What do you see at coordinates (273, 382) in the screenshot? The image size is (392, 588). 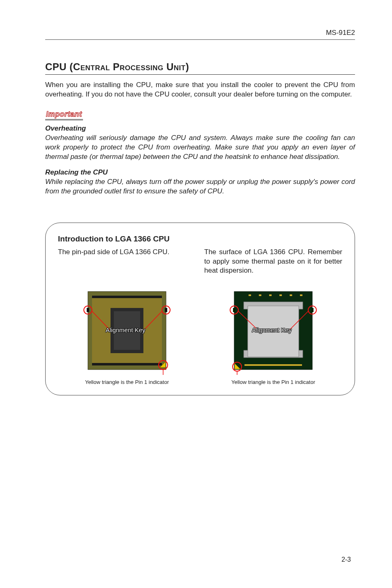 I see `pin1-caption-right: Yellow triangle is the Pin 1 indicator` at bounding box center [273, 382].